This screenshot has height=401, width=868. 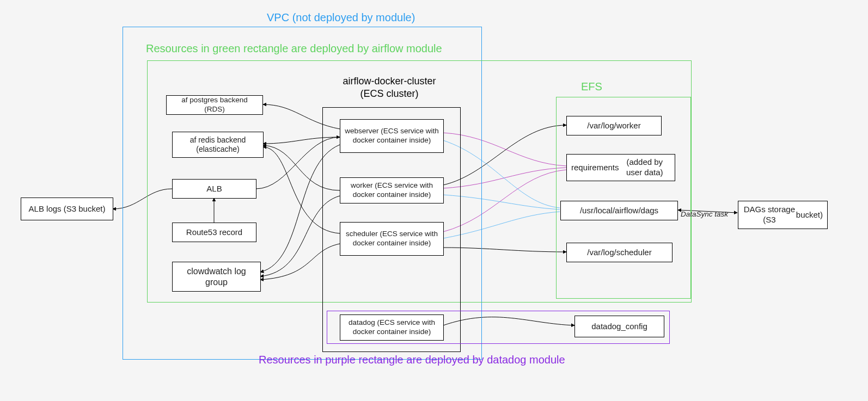 What do you see at coordinates (392, 190) in the screenshot?
I see `node-worker-text: worker (ECS service with docker containe…` at bounding box center [392, 190].